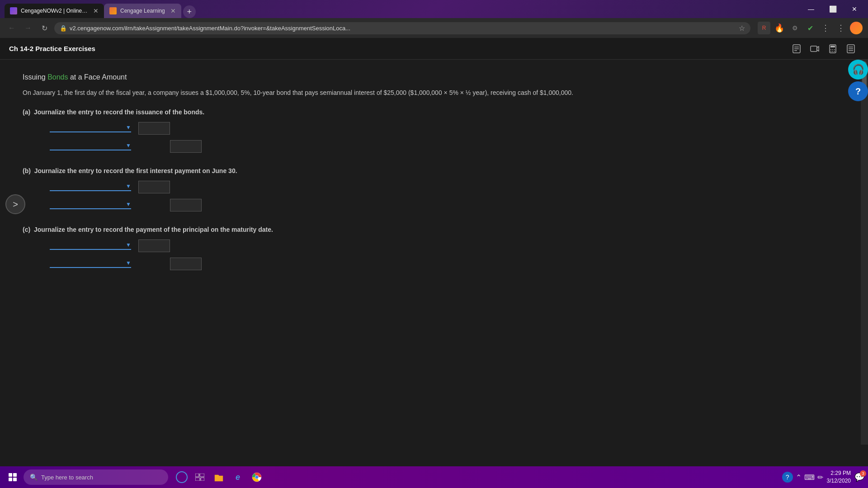 The width and height of the screenshot is (868, 488). Describe the element at coordinates (448, 246) in the screenshot. I see `journal-row-c1: ▼` at that location.